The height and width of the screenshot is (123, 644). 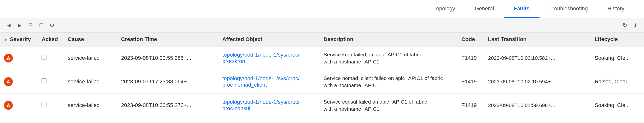 What do you see at coordinates (6, 40) in the screenshot?
I see `sort-arrow: ▼` at bounding box center [6, 40].